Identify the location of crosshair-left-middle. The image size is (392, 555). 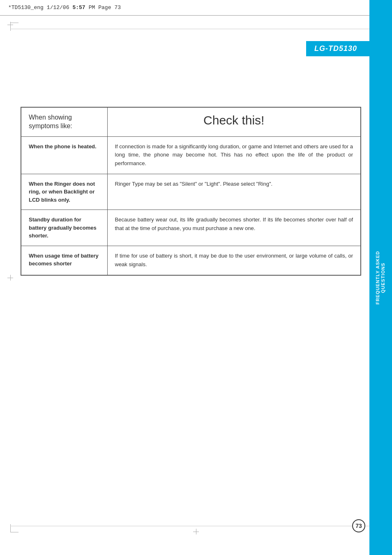
(10, 278).